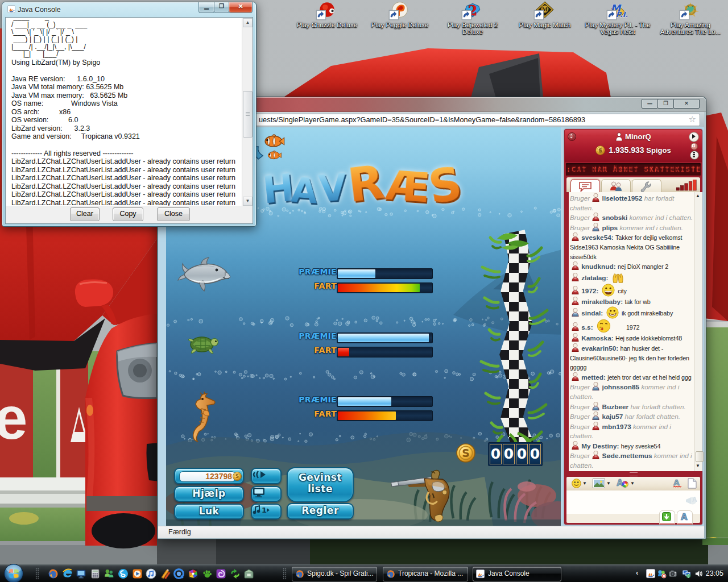 Image resolution: width=728 pixels, height=582 pixels. Describe the element at coordinates (266, 512) in the screenshot. I see `music-button: 1` at that location.